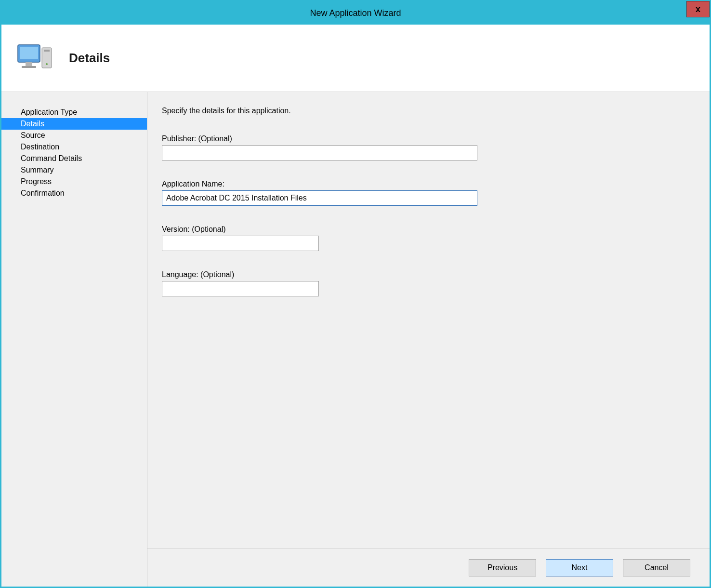 The height and width of the screenshot is (588, 711). What do you see at coordinates (403, 193) in the screenshot?
I see `appname-field-group: Application Name:` at bounding box center [403, 193].